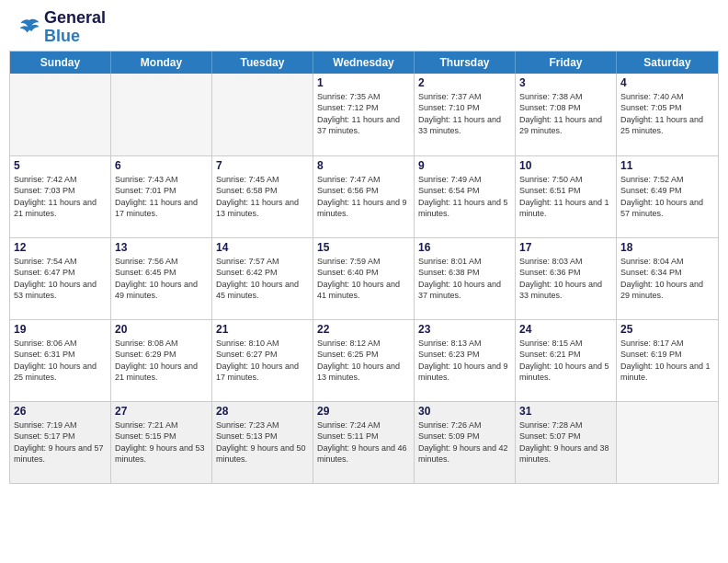 This screenshot has height=563, width=728. I want to click on calendar-cell: 5Sunrise: 7:42 AMSunset: 7:03 PMDaylight…, so click(61, 197).